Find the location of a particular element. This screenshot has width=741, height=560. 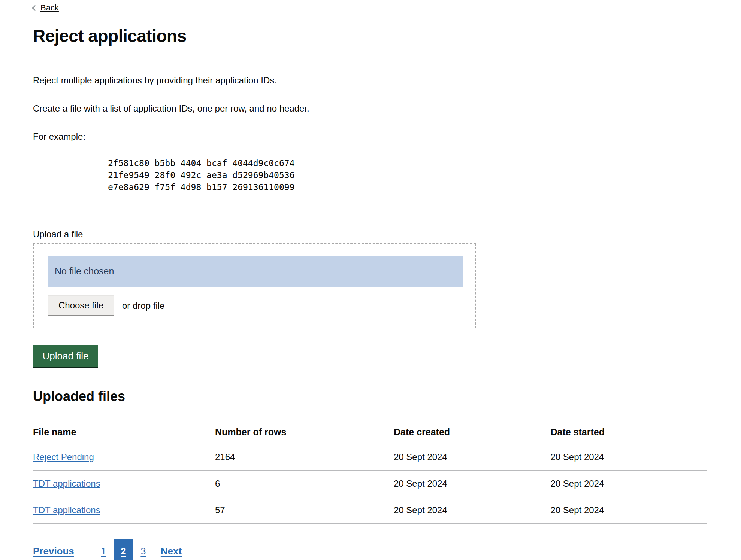

drop-file-hint: or drop file is located at coordinates (143, 306).